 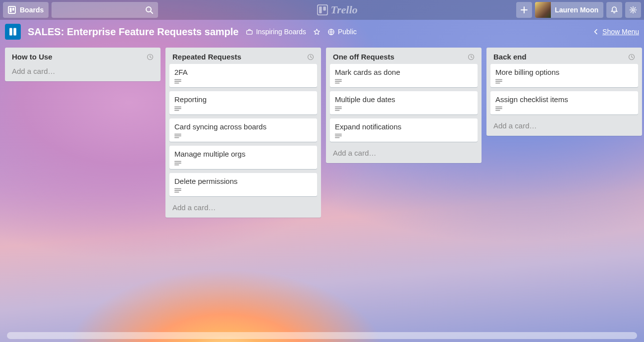 I want to click on card: Manage multiple orgs, so click(x=243, y=158).